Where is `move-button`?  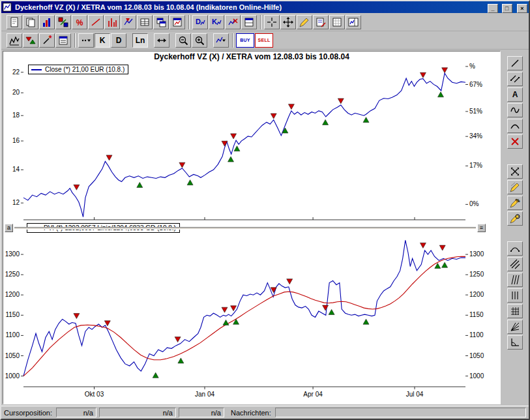 move-button is located at coordinates (288, 22).